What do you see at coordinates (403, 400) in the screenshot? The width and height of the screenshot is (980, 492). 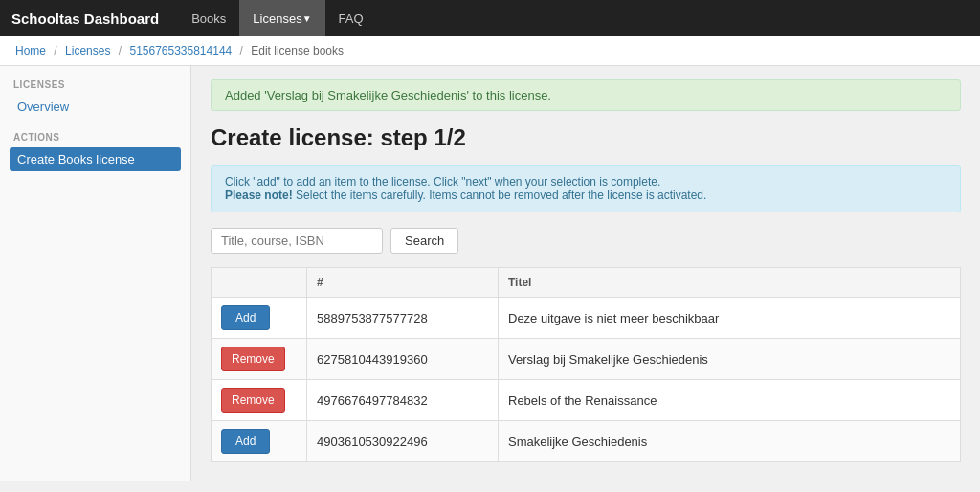 I see `table-cell-number: 4976676497784832` at bounding box center [403, 400].